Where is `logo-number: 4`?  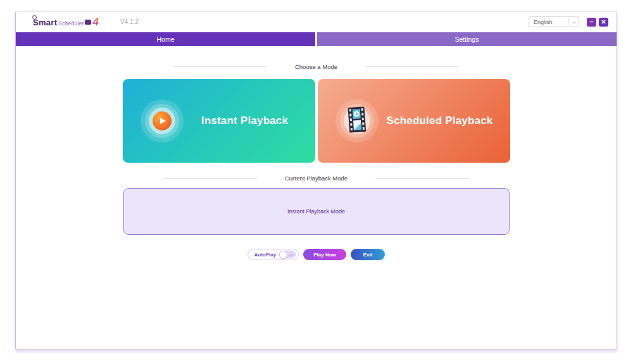 logo-number: 4 is located at coordinates (95, 22).